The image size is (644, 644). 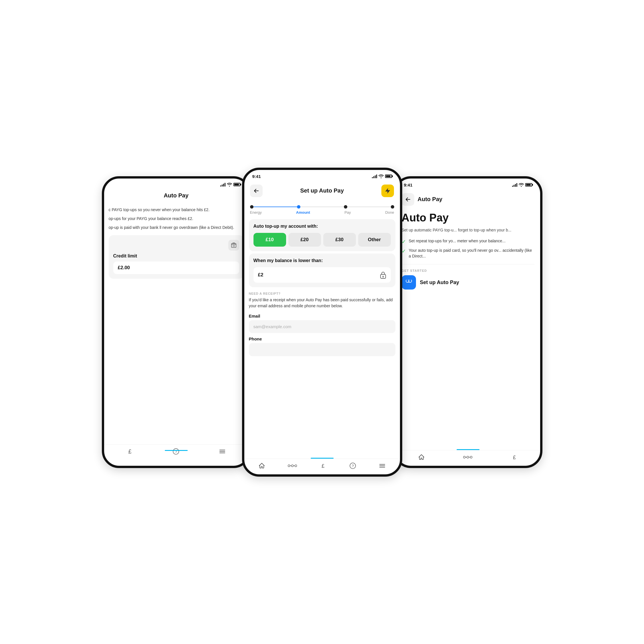 What do you see at coordinates (440, 283) in the screenshot?
I see `setup-btn-text: Set up Auto Pay` at bounding box center [440, 283].